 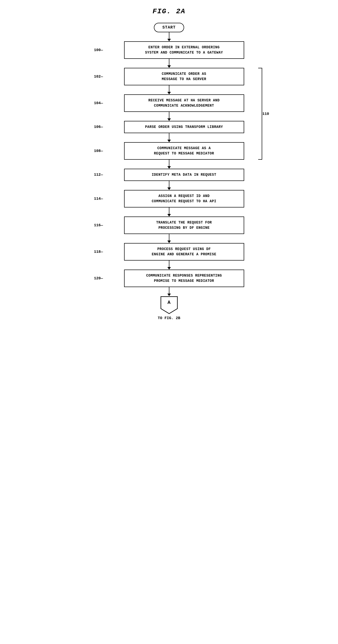 What do you see at coordinates (169, 199) in the screenshot?
I see `row-114: 114— ASSIGN A REQUEST ID ANDCOMMUNICATE …` at bounding box center [169, 199].